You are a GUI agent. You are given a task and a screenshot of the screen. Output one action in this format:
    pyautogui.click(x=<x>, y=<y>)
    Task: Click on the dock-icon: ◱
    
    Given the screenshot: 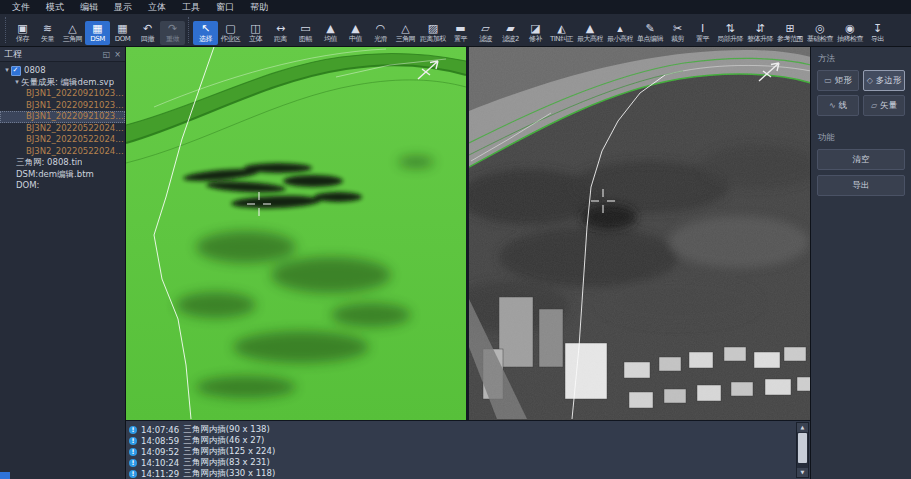 What is the action you would take?
    pyautogui.click(x=107, y=54)
    